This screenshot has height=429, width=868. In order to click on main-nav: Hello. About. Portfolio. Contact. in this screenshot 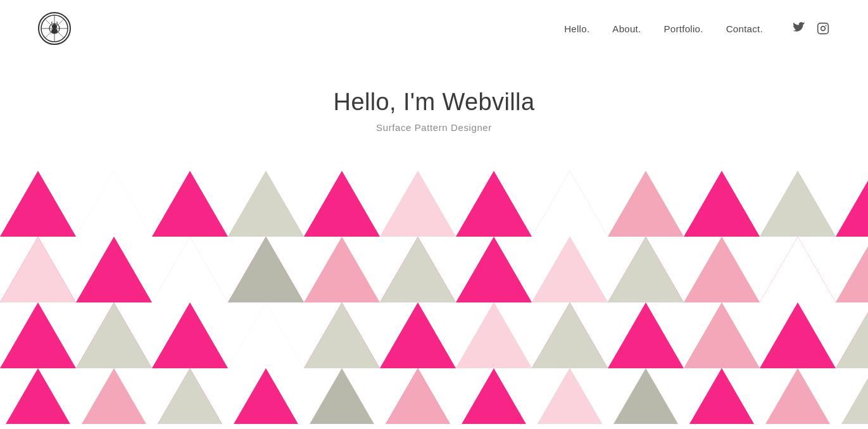, I will do `click(697, 28)`.